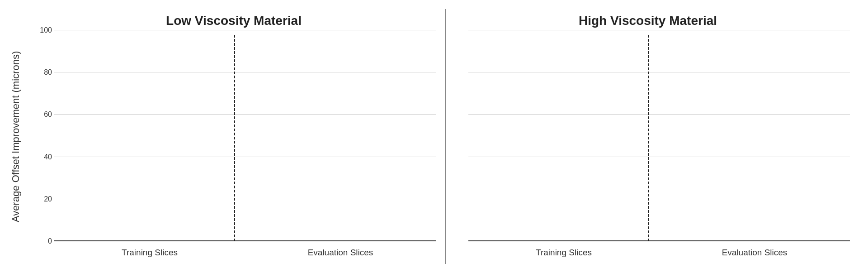 This screenshot has height=273, width=868. What do you see at coordinates (43, 157) in the screenshot?
I see `y-tick-40: 40` at bounding box center [43, 157].